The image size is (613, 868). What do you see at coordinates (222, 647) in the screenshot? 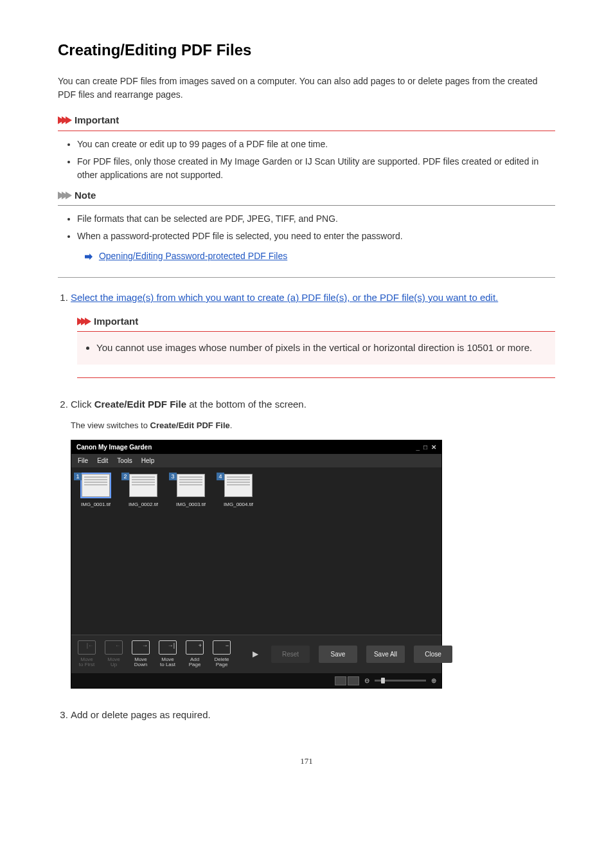
I see `delete-page-icon` at bounding box center [222, 647].